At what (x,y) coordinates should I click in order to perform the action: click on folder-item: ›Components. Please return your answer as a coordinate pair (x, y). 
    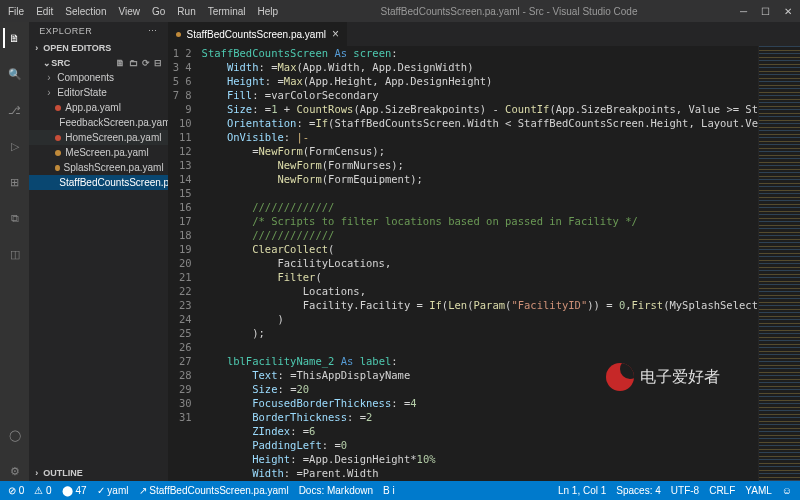
    Looking at the image, I should click on (98, 78).